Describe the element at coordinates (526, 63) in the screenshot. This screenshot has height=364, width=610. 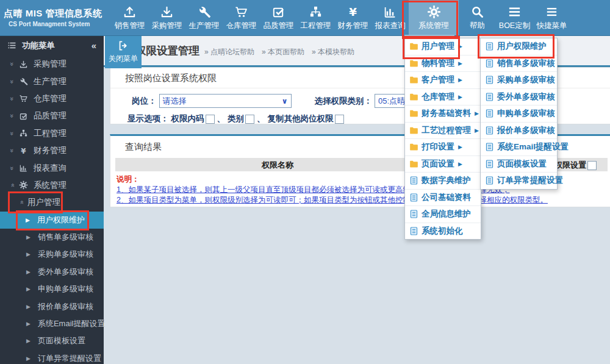
I see `menu-item-label: 销售单多级审核` at that location.